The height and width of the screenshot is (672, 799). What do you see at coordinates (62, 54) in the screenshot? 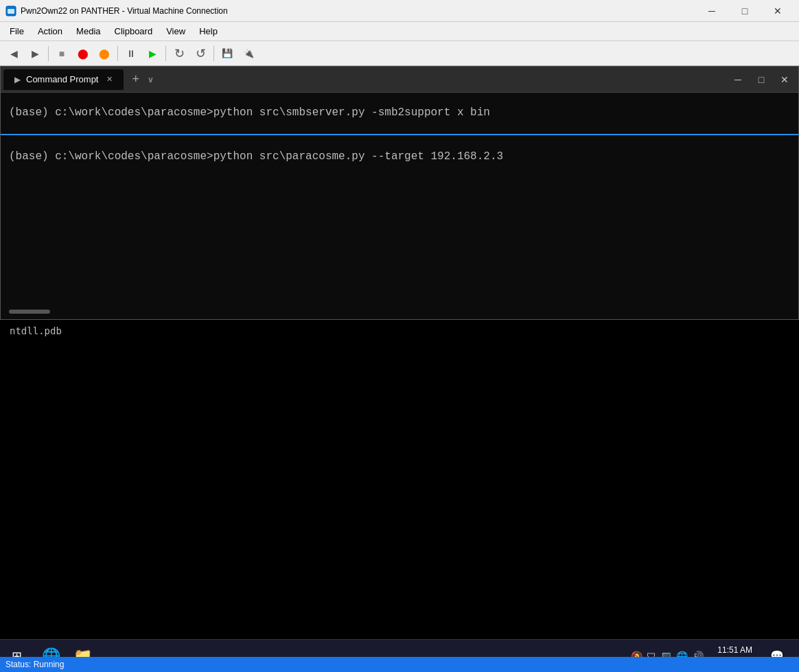
I see `stop-button: ■` at bounding box center [62, 54].